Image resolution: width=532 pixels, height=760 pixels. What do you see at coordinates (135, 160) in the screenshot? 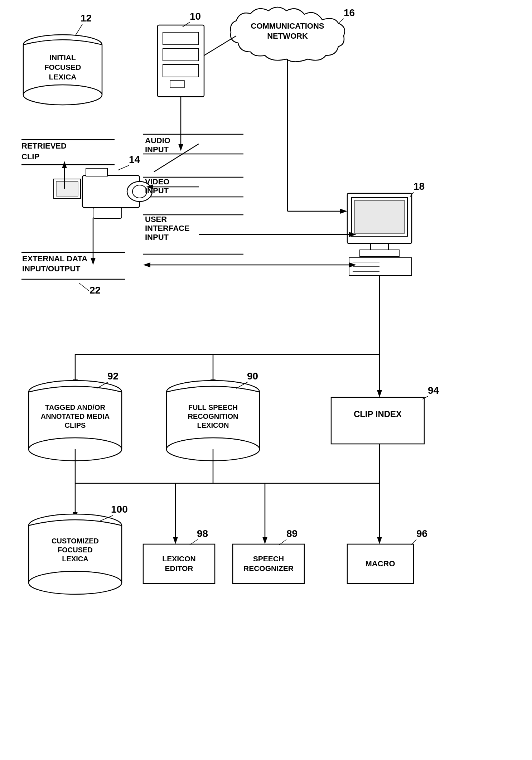
I see `ref-14: 14` at bounding box center [135, 160].